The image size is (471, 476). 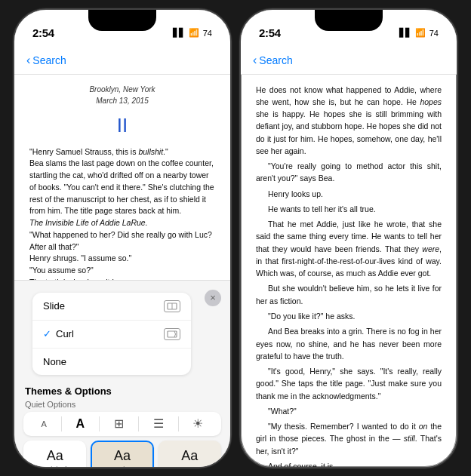 I want to click on left-nav-bar: ‹ Search, so click(x=122, y=61).